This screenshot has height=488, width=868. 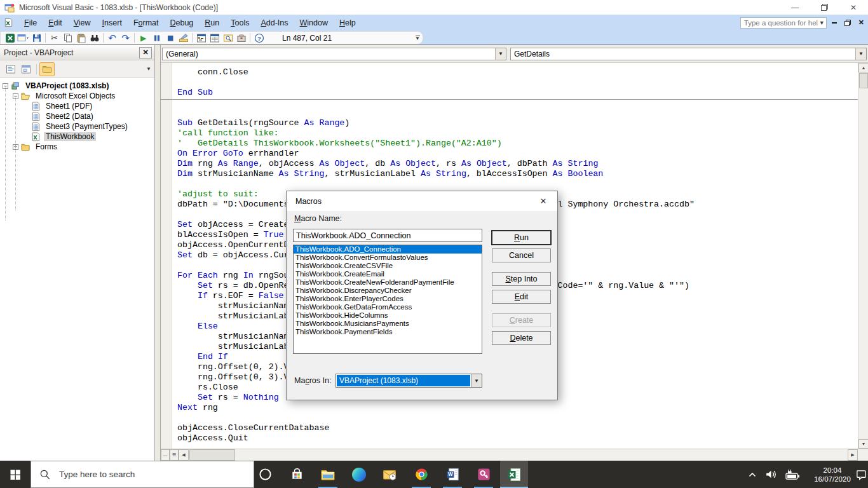 I want to click on run-button: Run, so click(x=521, y=238).